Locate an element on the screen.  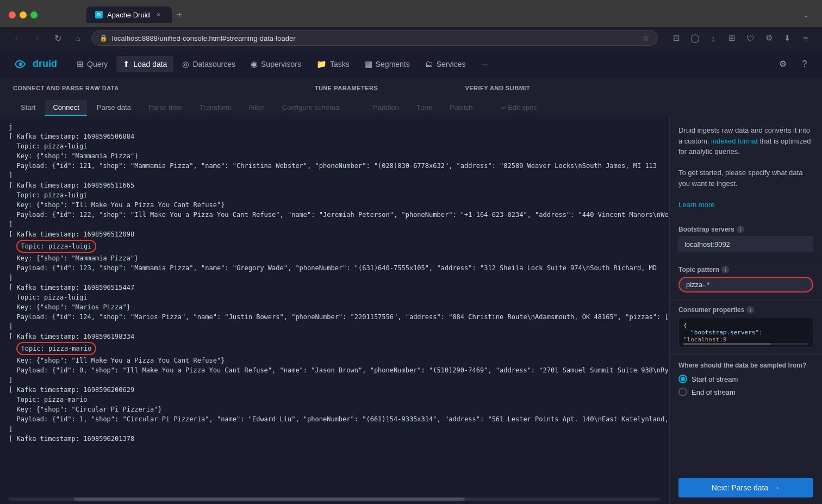
supervisors-icon: ◉ is located at coordinates (254, 64).